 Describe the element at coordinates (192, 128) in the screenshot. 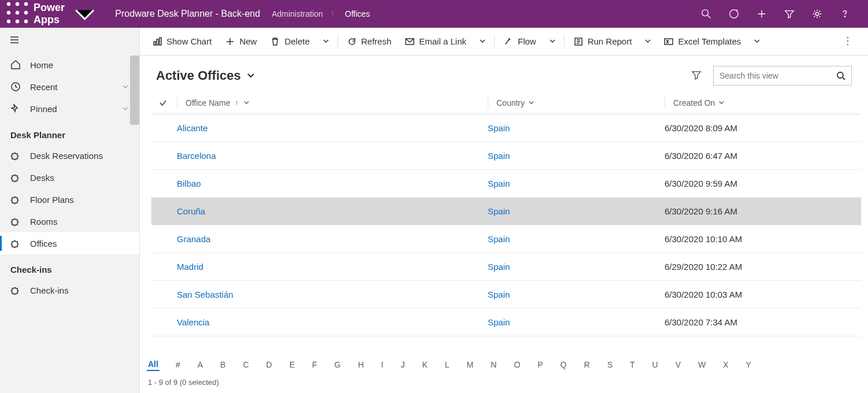

I see `office-link: Alicante` at that location.